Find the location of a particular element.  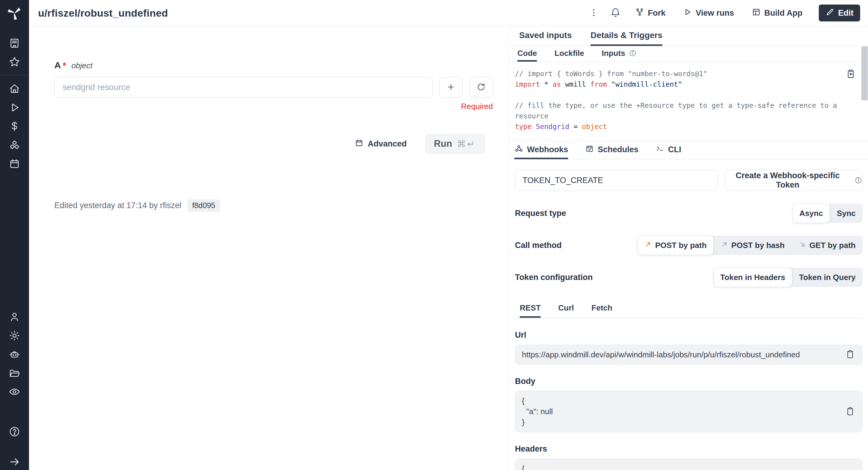

pencil-icon is located at coordinates (830, 13).